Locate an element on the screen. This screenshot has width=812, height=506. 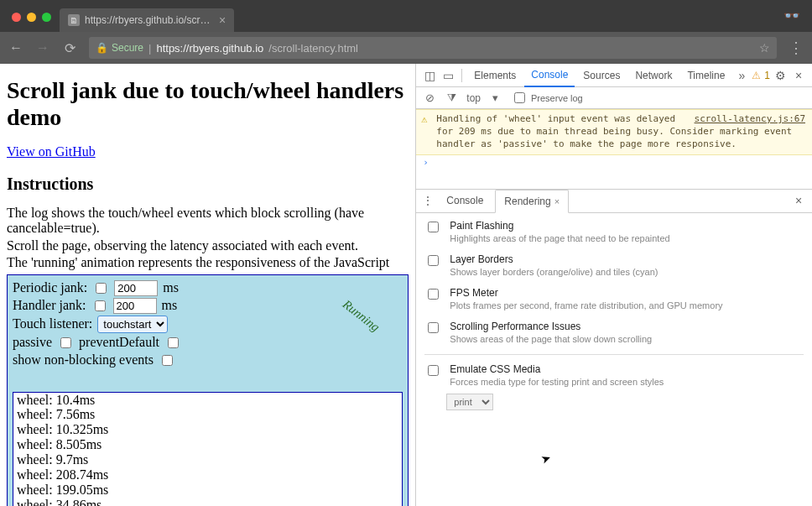
drawer-tab-console: Console is located at coordinates (465, 201).